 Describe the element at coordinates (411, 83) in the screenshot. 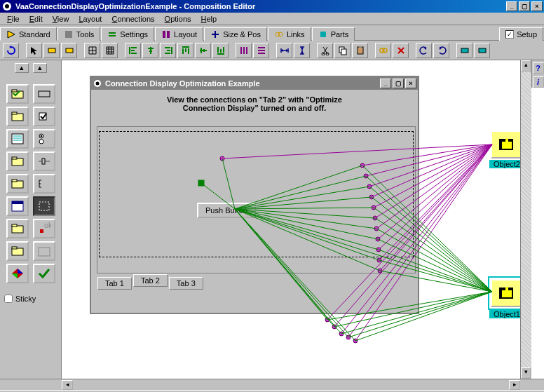

I see `design-close-button: ×` at that location.